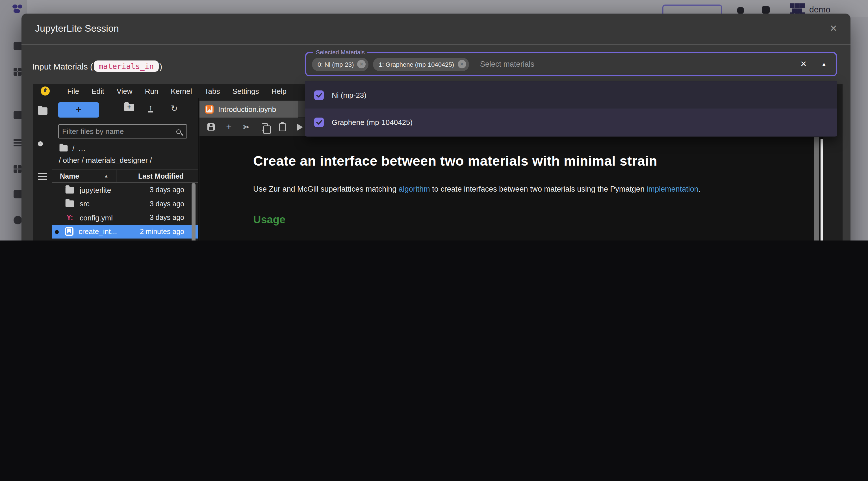 The height and width of the screenshot is (481, 868). What do you see at coordinates (436, 44) in the screenshot?
I see `header-divider` at bounding box center [436, 44].